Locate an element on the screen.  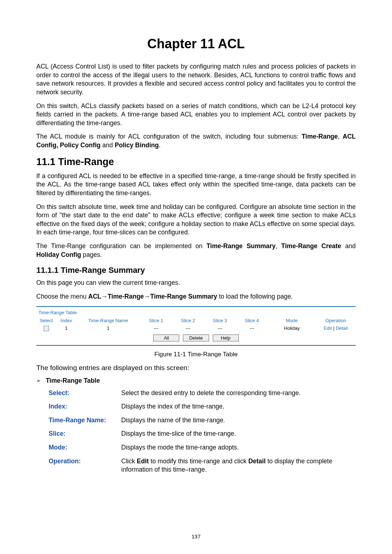
tr-para-3-d: Time-Range Create is located at coordinates (311, 246).